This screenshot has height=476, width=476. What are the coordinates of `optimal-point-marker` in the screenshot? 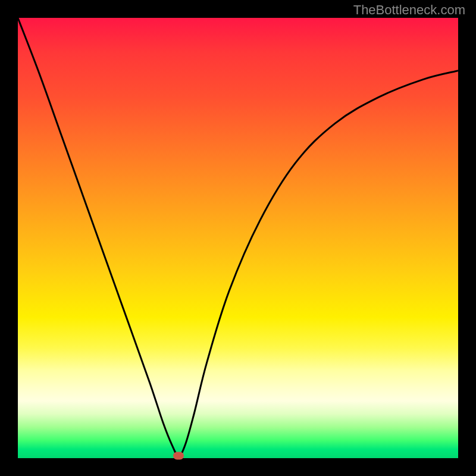 It's located at (178, 456).